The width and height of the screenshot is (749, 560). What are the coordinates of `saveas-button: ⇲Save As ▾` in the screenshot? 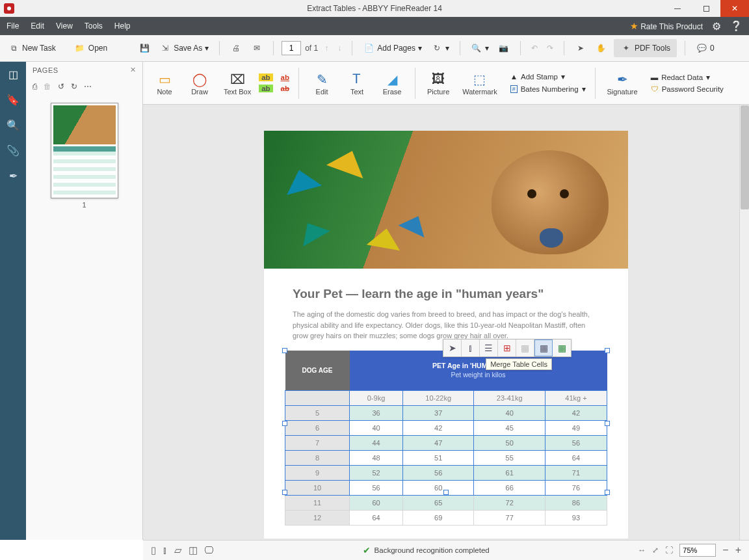 It's located at (184, 48).